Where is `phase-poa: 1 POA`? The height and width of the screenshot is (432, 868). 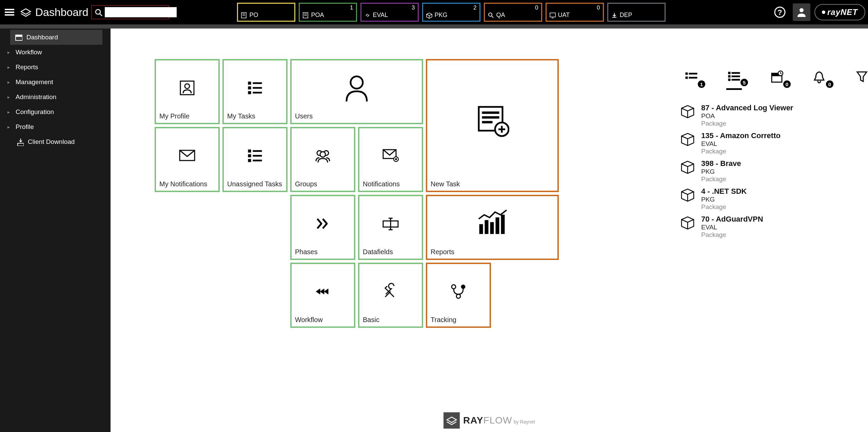 phase-poa: 1 POA is located at coordinates (328, 12).